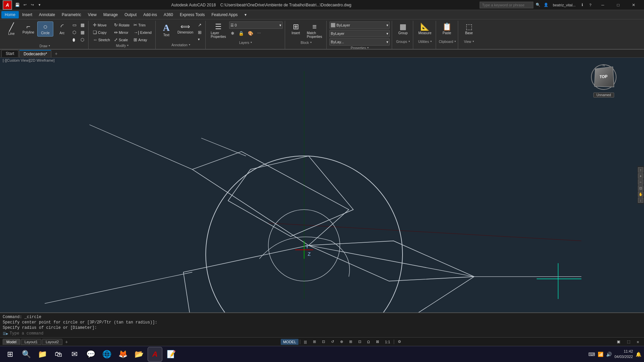  Describe the element at coordinates (369, 342) in the screenshot. I see `dyn-button: Ω` at that location.